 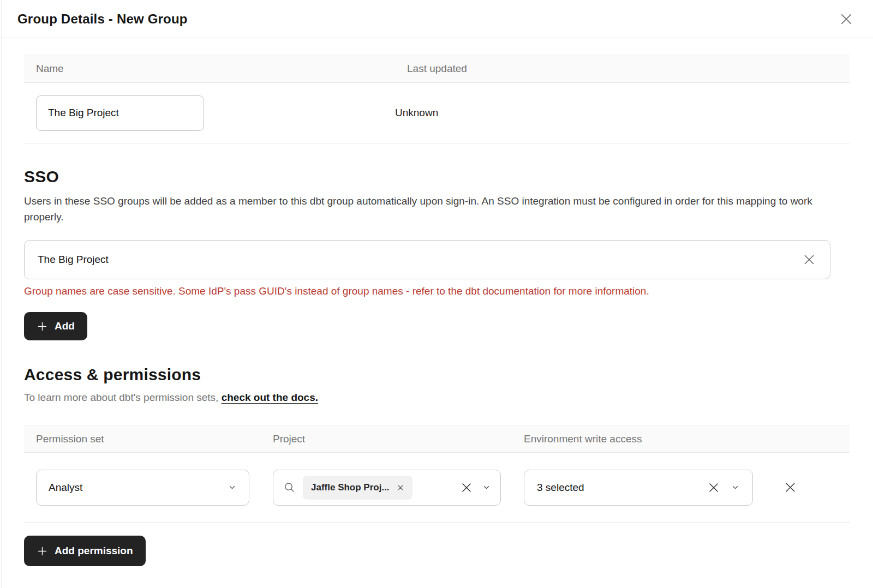 What do you see at coordinates (622, 69) in the screenshot?
I see `column-header-last-updated: Last updated` at bounding box center [622, 69].